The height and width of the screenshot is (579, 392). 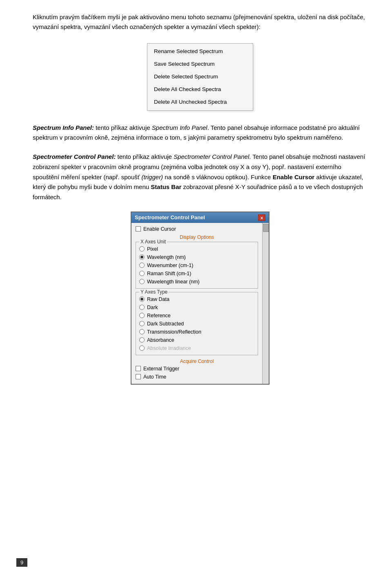 What do you see at coordinates (153, 249) in the screenshot?
I see `x-pixel-label: Pixel` at bounding box center [153, 249].